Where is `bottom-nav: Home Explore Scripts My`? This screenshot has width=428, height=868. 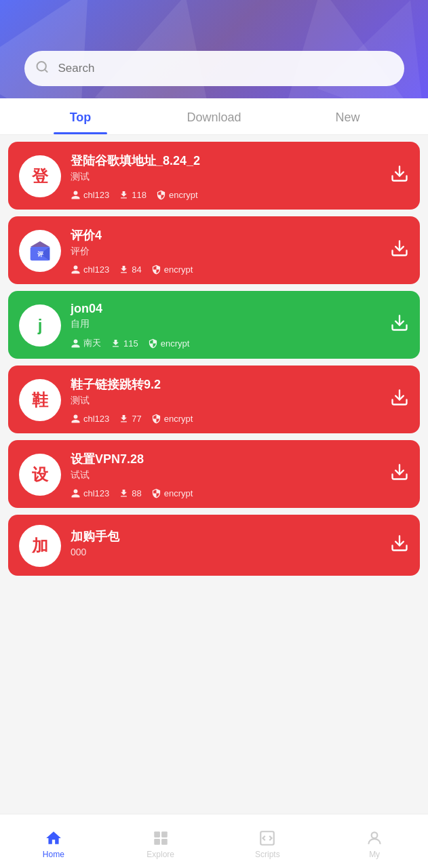 bottom-nav: Home Explore Scripts My is located at coordinates (214, 841).